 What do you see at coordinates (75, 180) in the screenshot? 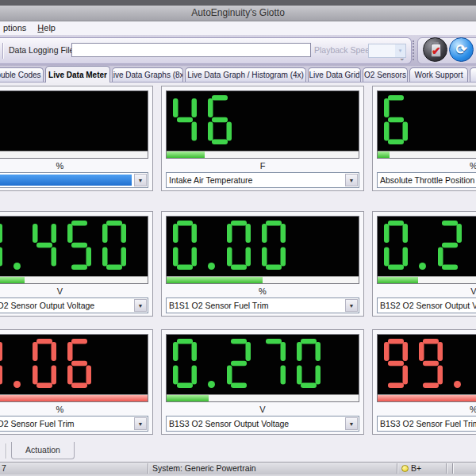
I see `channel-select: ▼` at bounding box center [75, 180].